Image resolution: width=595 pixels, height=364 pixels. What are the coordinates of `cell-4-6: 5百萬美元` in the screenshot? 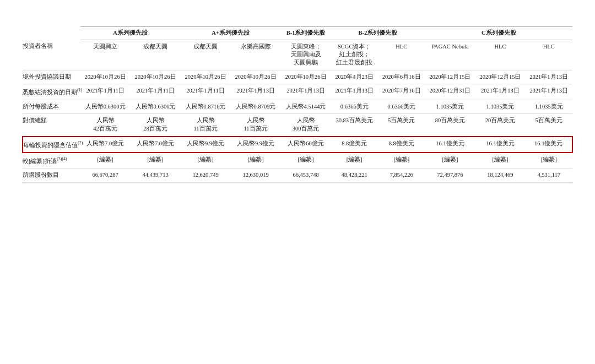 It's located at (401, 126).